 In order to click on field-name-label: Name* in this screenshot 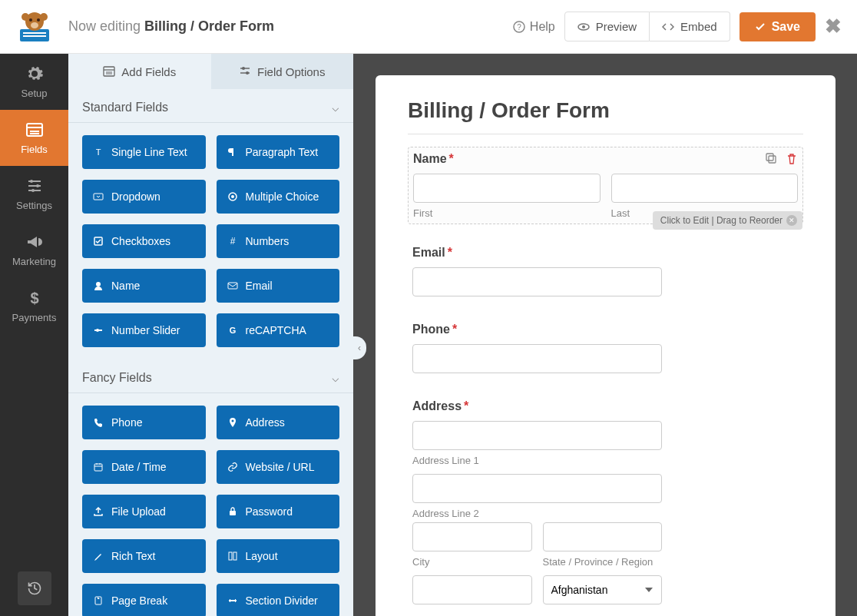, I will do `click(433, 159)`.